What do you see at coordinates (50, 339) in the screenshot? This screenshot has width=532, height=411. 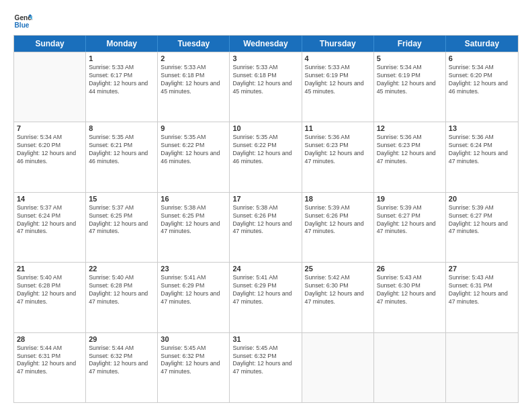 I see `day-number: 28` at bounding box center [50, 339].